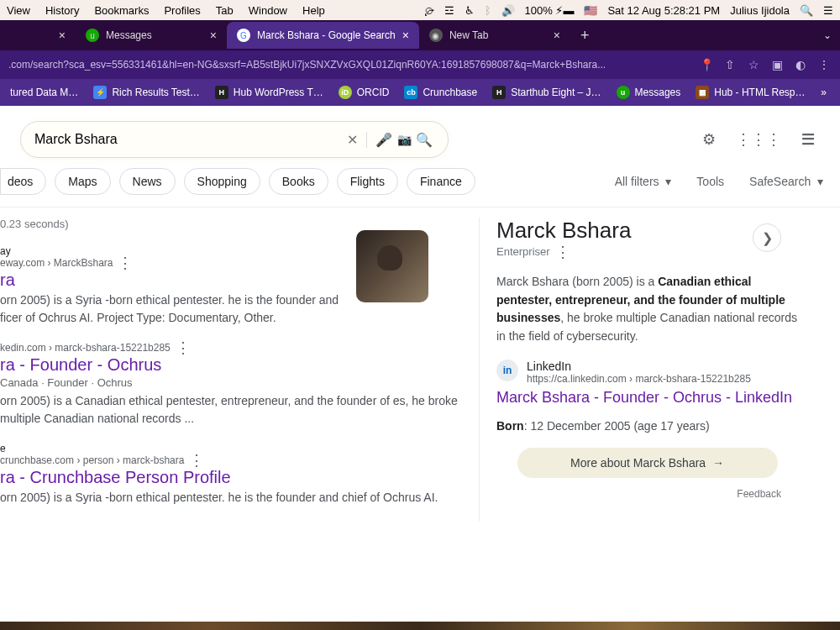 Image resolution: width=840 pixels, height=630 pixels. I want to click on menu-history: History, so click(62, 10).